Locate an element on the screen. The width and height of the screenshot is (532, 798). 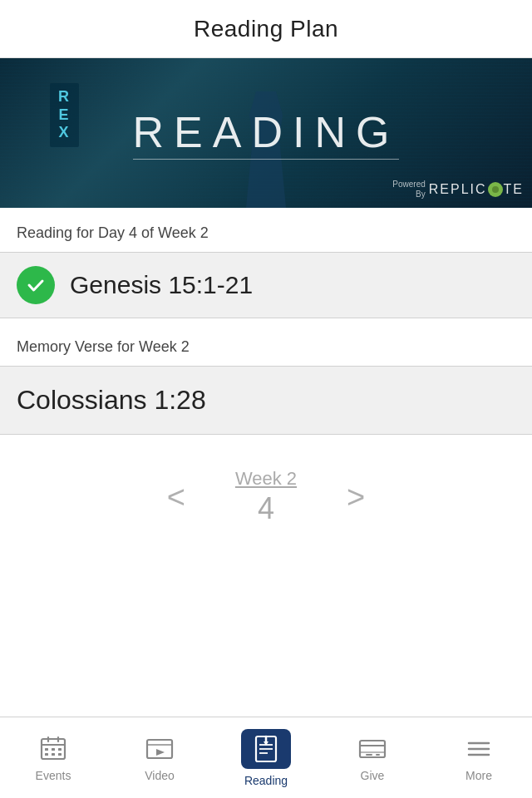
week-navigation: < Week 2 4 > is located at coordinates (266, 489).